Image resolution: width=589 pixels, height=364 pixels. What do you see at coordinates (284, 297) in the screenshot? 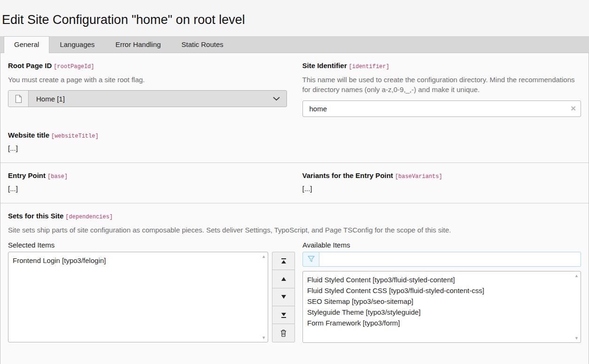
I see `move-down-button` at bounding box center [284, 297].